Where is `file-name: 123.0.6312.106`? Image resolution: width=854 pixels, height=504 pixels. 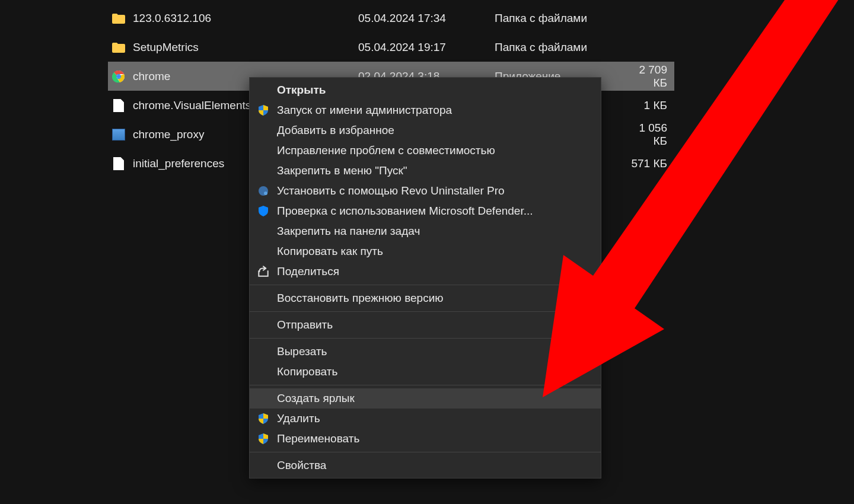 file-name: 123.0.6312.106 is located at coordinates (246, 18).